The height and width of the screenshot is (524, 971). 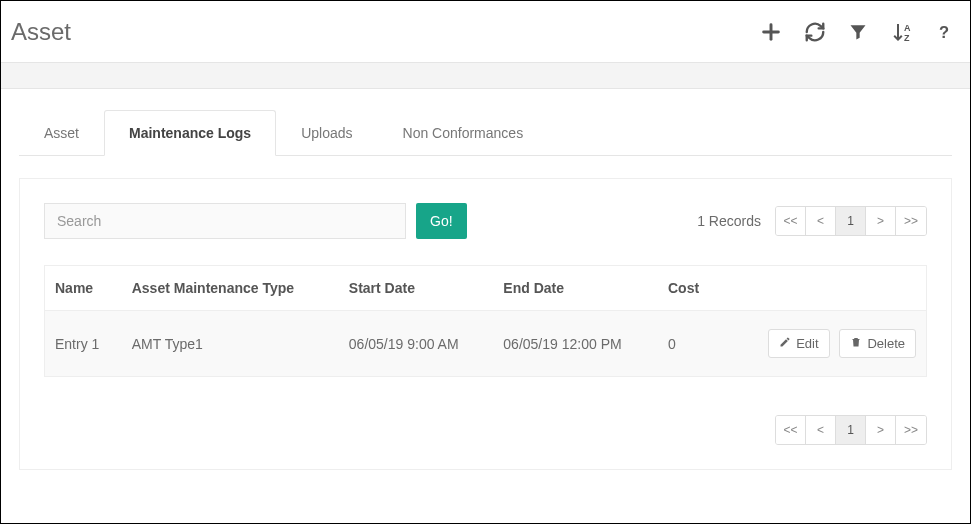 What do you see at coordinates (442, 221) in the screenshot?
I see `go-button: Go!` at bounding box center [442, 221].